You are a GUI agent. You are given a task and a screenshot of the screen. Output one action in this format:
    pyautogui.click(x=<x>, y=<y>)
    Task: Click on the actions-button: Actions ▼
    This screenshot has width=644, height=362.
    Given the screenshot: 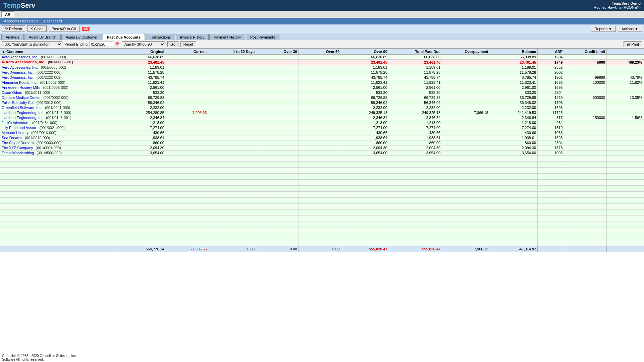 What is the action you would take?
    pyautogui.click(x=630, y=29)
    